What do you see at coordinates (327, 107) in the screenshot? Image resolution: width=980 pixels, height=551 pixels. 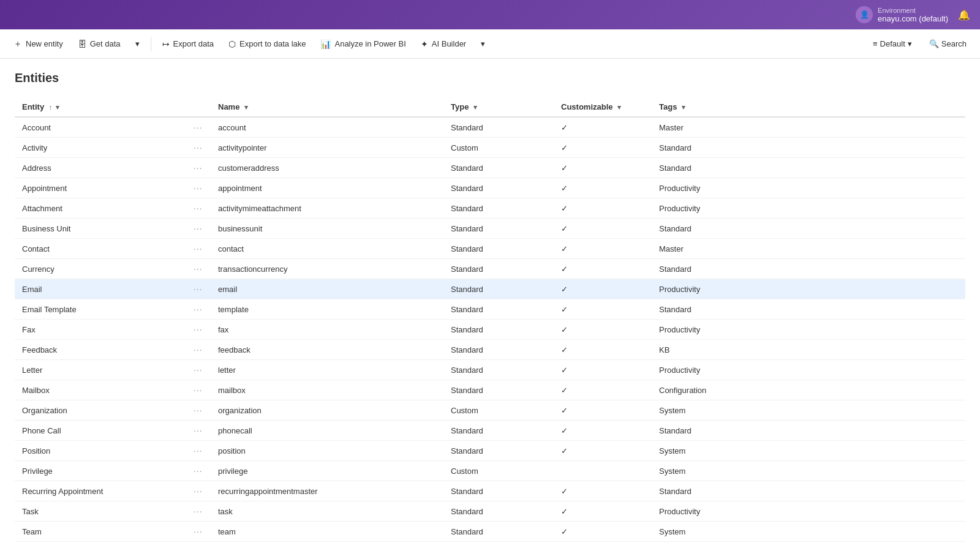 I see `name-column-header: Name ▾` at bounding box center [327, 107].